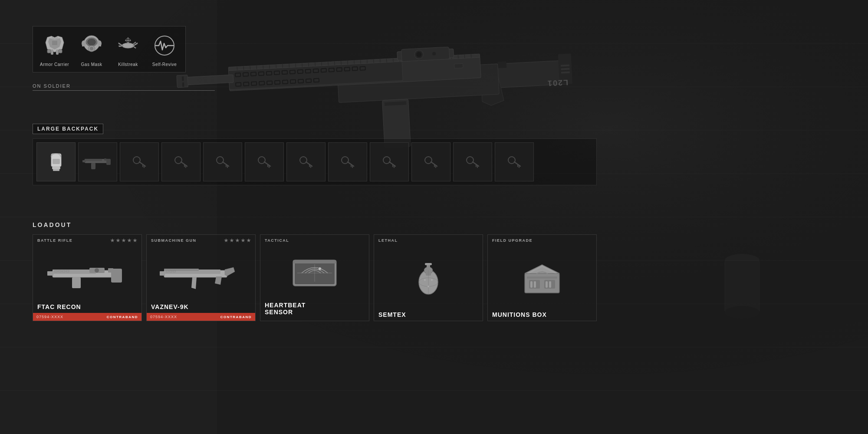  What do you see at coordinates (56, 162) in the screenshot?
I see `backpack-slot-0-icon` at bounding box center [56, 162].